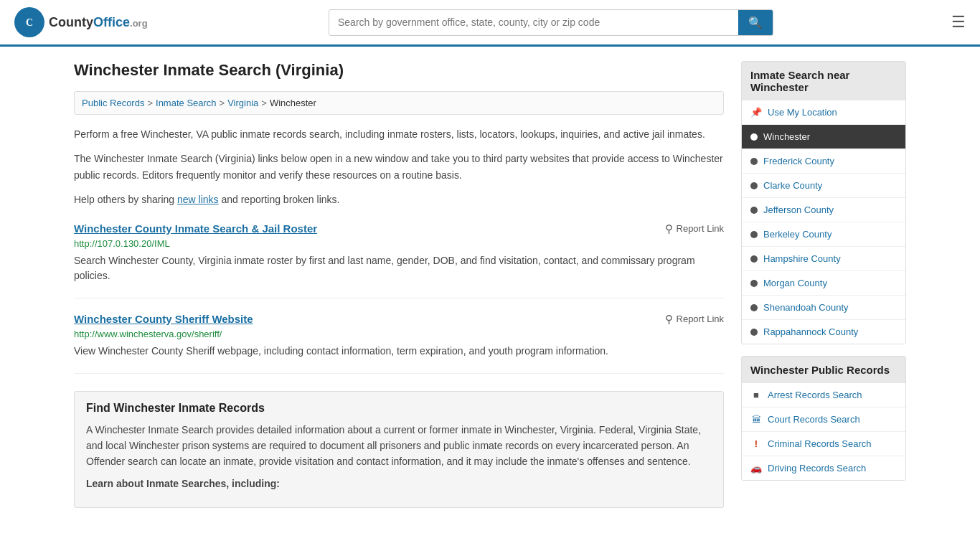 Image resolution: width=980 pixels, height=551 pixels. Describe the element at coordinates (264, 103) in the screenshot. I see `breadcrumb-sep-3: >` at that location.